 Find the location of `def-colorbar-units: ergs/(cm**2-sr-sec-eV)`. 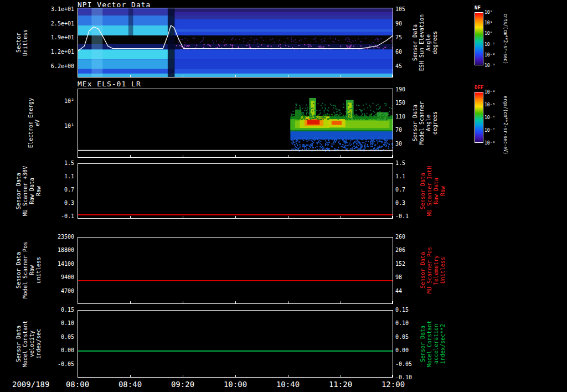

def-colorbar-units: ergs/(cm**2-sr-sec-eV) is located at coordinates (505, 125).